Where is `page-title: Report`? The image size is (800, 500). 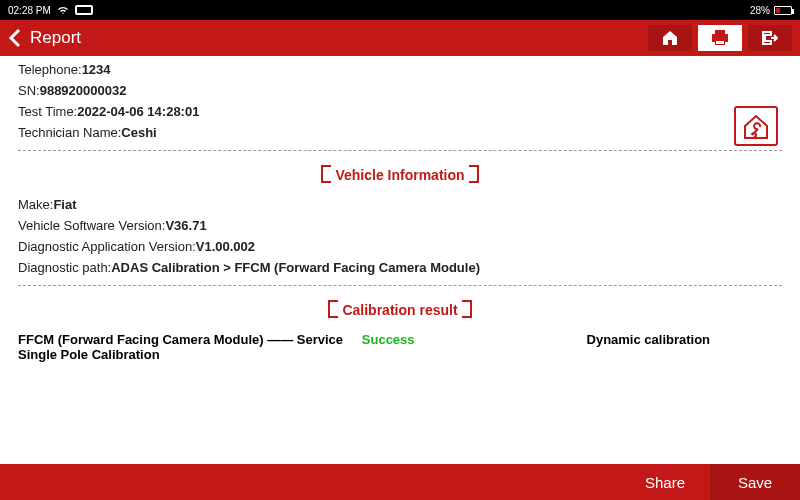
page-title: Report is located at coordinates (339, 38).